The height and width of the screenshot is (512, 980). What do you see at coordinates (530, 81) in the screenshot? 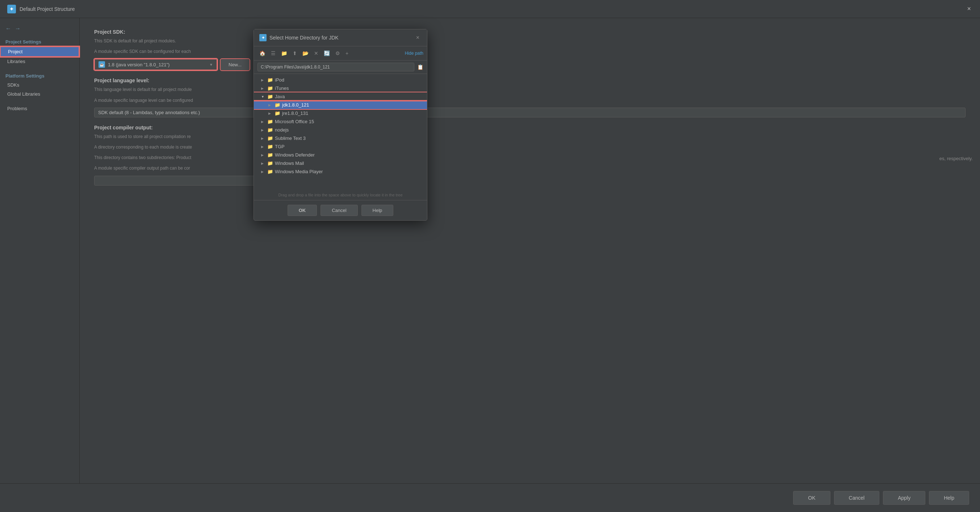
I see `project-language-title: Project language level:` at bounding box center [530, 81].